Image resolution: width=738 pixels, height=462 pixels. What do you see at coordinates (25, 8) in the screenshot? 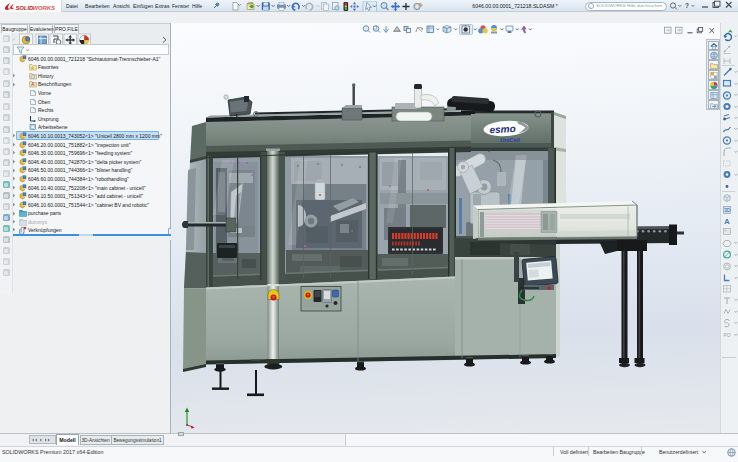
I see `svg-text: SOLID` at bounding box center [25, 8].